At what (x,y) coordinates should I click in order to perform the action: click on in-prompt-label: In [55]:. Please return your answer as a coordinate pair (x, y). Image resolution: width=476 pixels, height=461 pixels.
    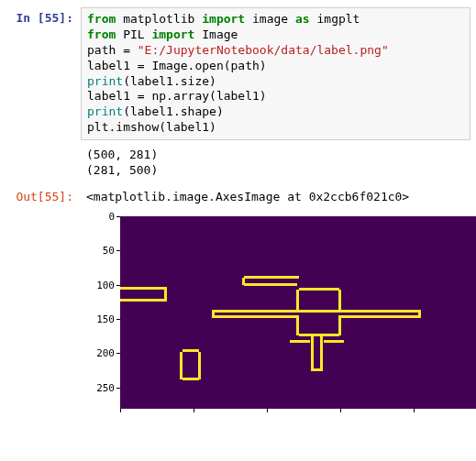
    Looking at the image, I should click on (43, 73).